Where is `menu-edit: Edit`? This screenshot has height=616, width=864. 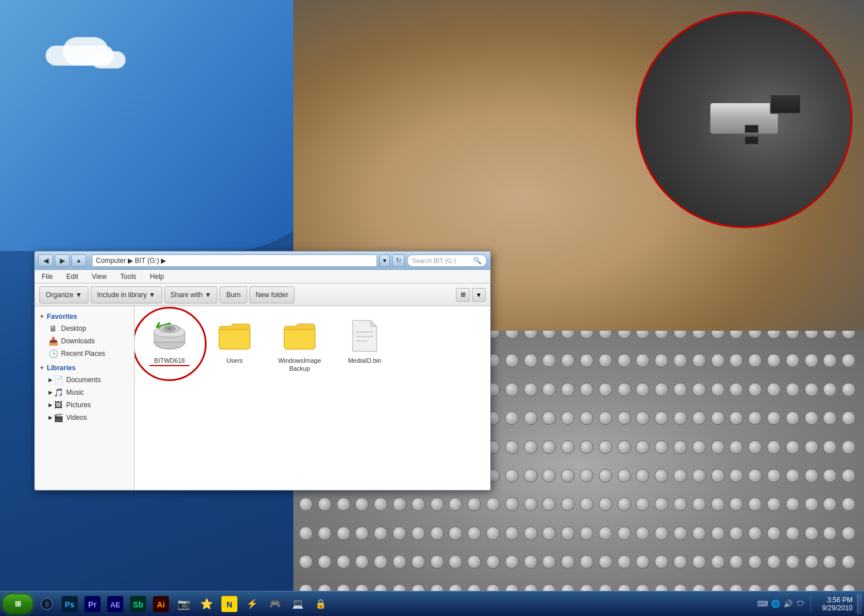
menu-edit: Edit is located at coordinates (72, 277).